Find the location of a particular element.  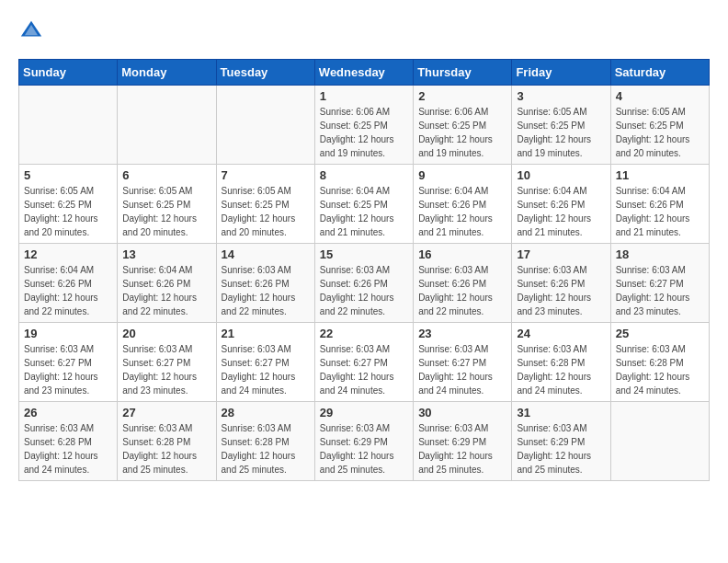

week-row-2: 12Sunrise: 6:04 AMSunset: 6:26 PMDayligh… is located at coordinates (364, 283).